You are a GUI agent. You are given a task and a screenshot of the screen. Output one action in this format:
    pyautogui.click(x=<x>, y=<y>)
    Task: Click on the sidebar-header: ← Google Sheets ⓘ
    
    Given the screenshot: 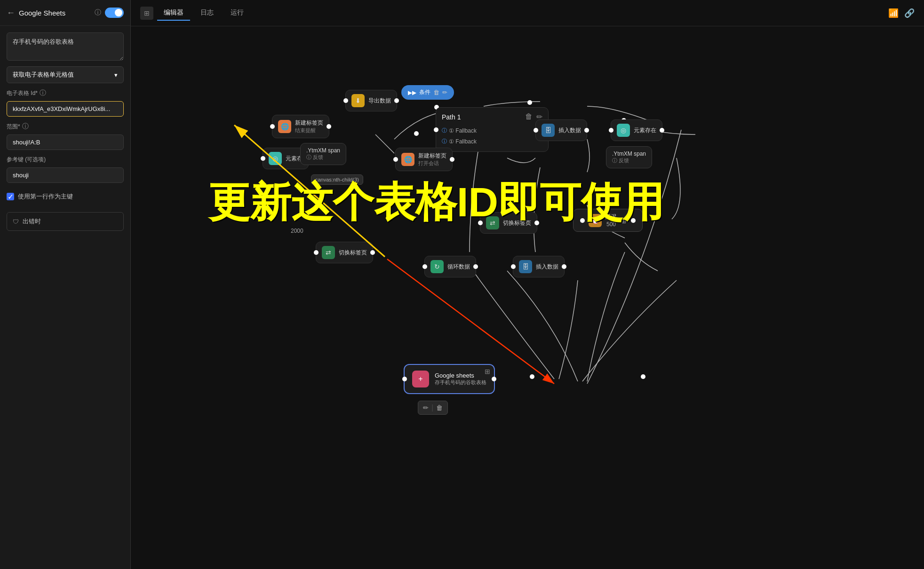 What is the action you would take?
    pyautogui.click(x=65, y=13)
    